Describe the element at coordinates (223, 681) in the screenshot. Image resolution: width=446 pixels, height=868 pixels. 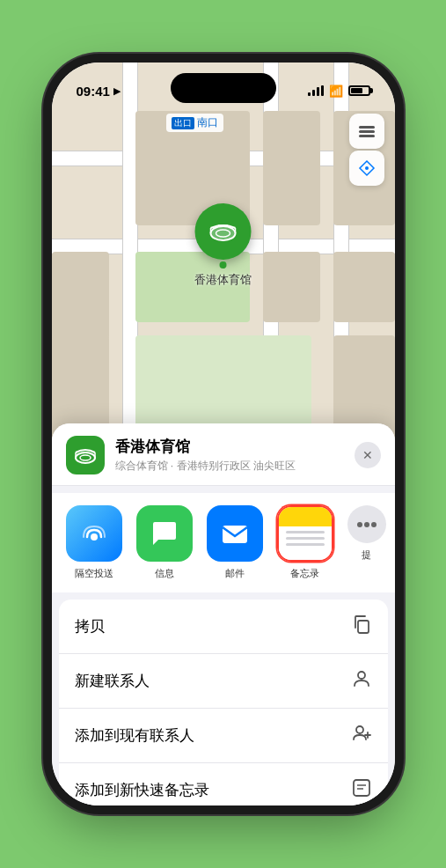
I see `action-new-contact: 新建联系人` at that location.